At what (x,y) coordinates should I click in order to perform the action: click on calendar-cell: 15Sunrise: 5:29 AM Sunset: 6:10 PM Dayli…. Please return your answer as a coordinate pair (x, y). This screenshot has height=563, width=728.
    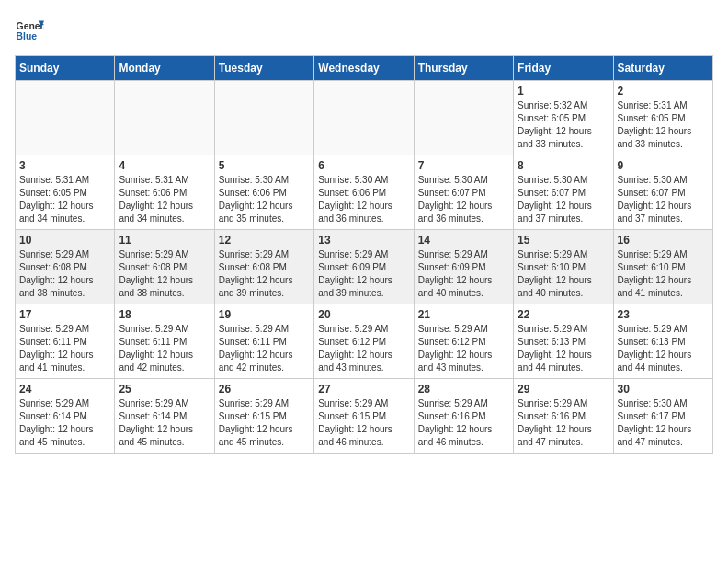
    Looking at the image, I should click on (563, 267).